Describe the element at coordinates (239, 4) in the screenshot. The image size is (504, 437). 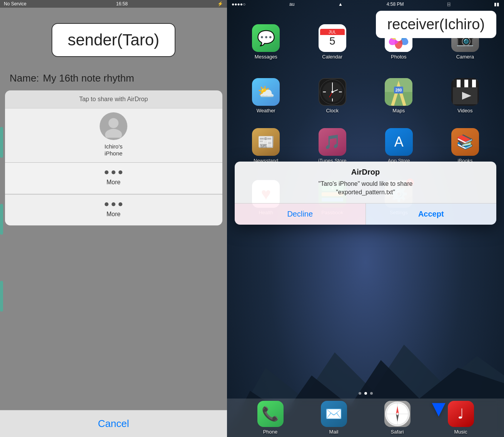
I see `signal-dots: ●●●●○` at that location.